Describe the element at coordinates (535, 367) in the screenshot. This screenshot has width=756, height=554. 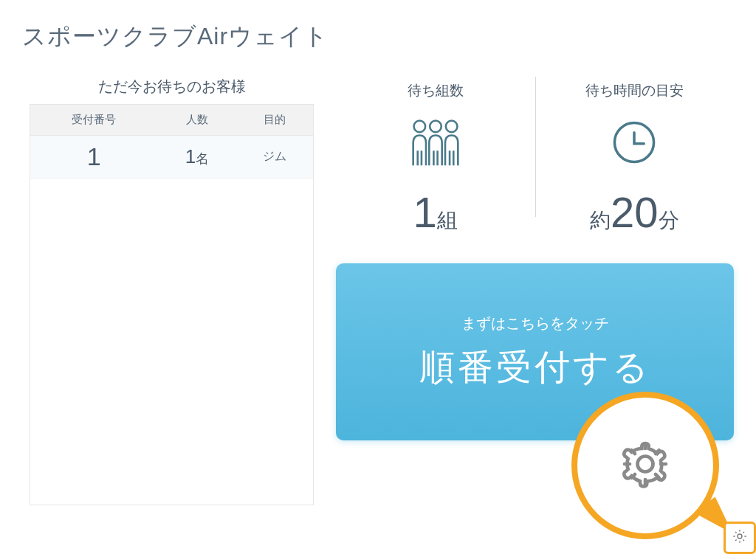
I see `register-label: 順番受付する` at that location.